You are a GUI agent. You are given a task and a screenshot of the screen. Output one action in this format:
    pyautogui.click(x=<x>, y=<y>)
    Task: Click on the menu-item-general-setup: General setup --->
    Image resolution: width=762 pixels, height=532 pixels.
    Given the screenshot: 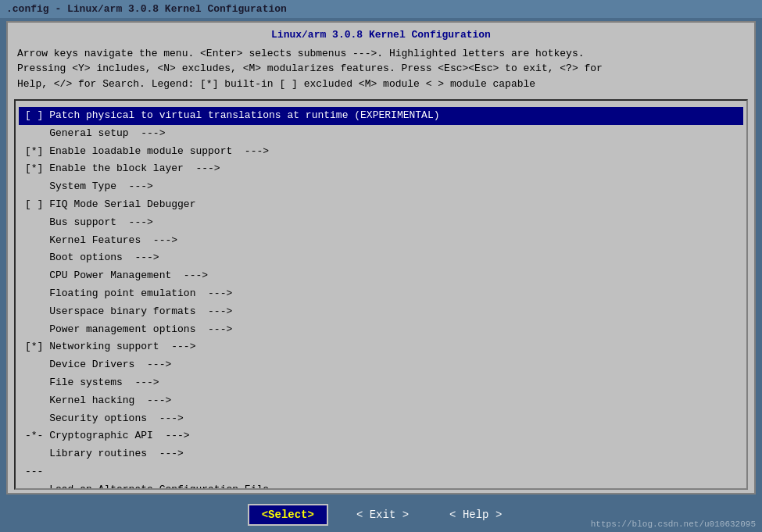 What is the action you would take?
    pyautogui.click(x=381, y=134)
    